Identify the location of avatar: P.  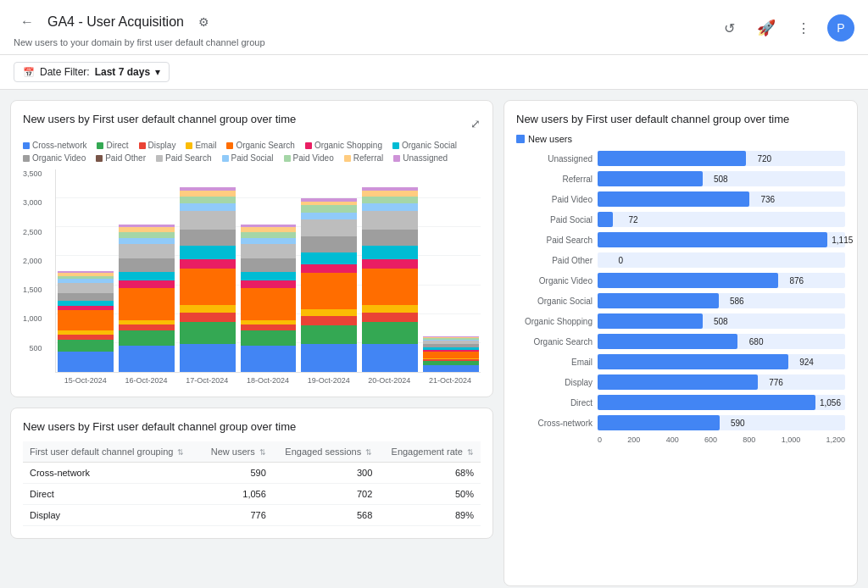
(841, 28).